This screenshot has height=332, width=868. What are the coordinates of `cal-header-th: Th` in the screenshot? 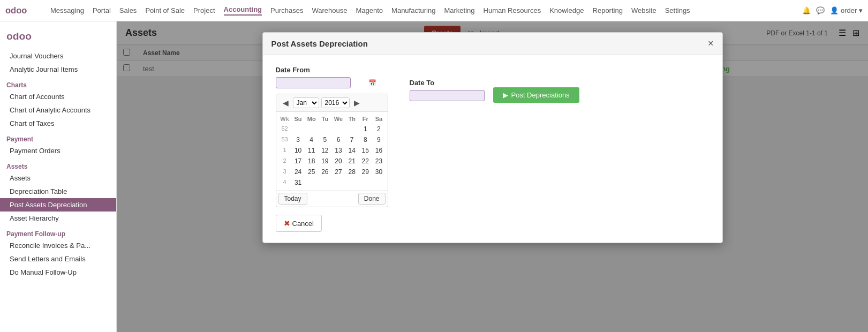 It's located at (352, 119).